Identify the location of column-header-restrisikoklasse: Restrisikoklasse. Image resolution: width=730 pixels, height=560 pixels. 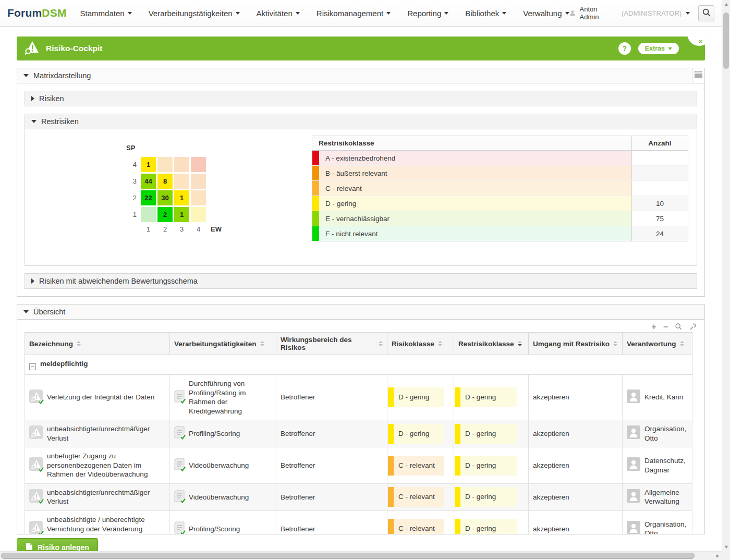
(472, 143).